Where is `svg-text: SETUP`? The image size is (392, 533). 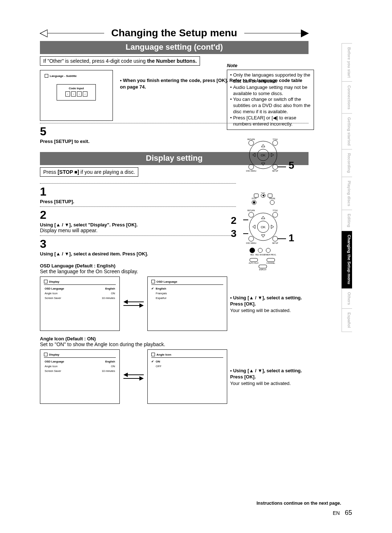
svg-text: SETUP is located at coordinates (275, 171).